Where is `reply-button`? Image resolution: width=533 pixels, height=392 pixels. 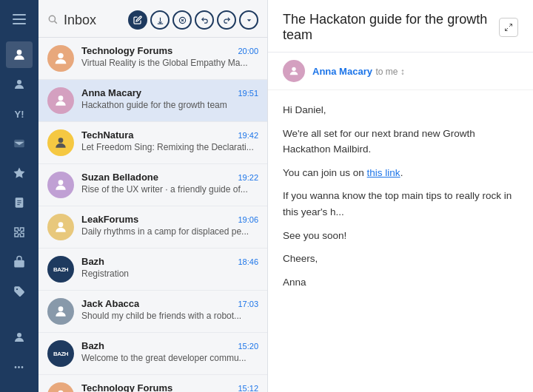 reply-button is located at coordinates (204, 20).